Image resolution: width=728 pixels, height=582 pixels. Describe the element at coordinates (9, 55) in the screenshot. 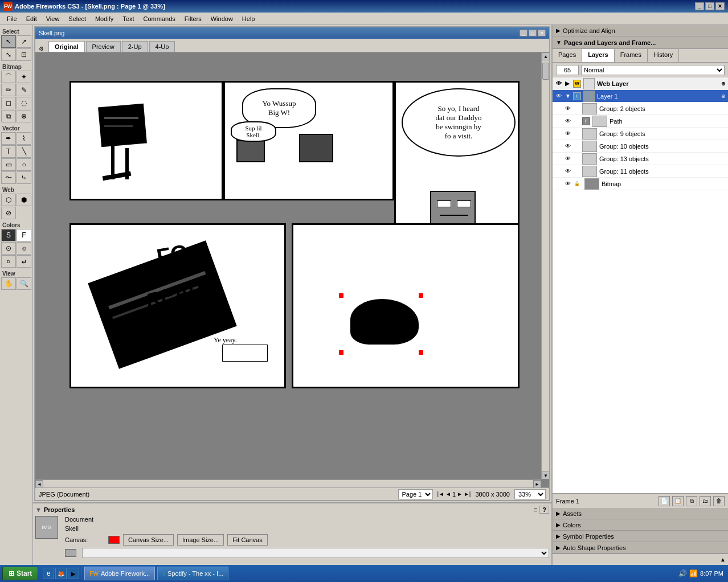

I see `scale-tool: ⤡` at that location.